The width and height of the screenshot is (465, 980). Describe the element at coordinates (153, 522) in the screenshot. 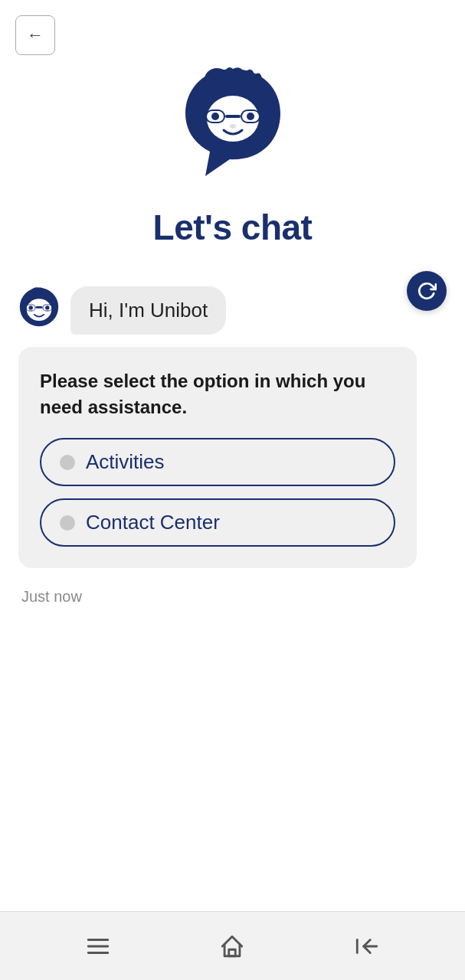

I see `option-contact-center-label: Contact Center` at that location.